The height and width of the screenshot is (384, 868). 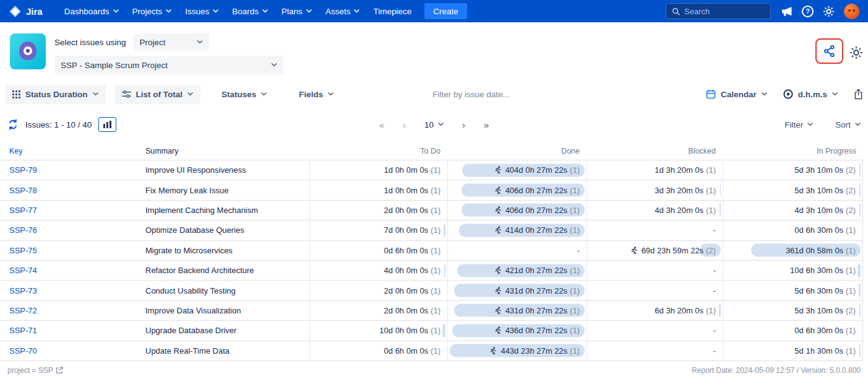 What do you see at coordinates (68, 311) in the screenshot?
I see `issue-key-link: SSP-72` at bounding box center [68, 311].